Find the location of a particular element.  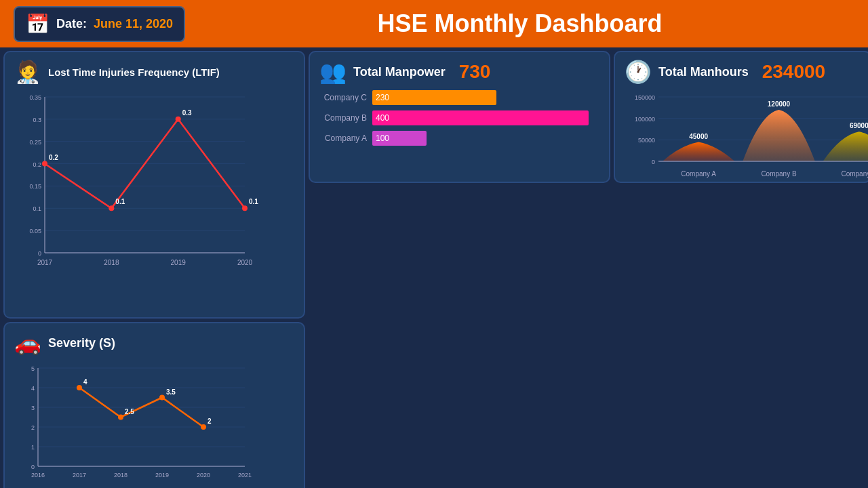

svg-text: 0.15 is located at coordinates (35, 186).